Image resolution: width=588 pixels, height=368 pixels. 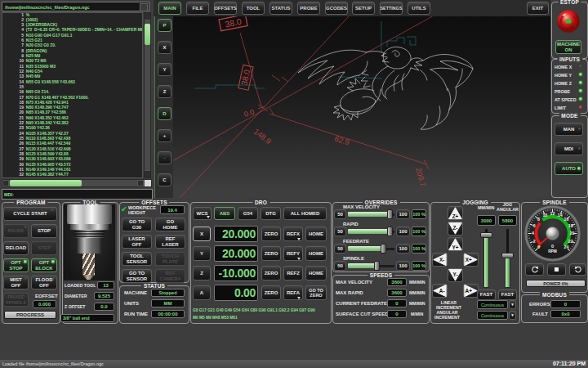 I want to click on svg-text: A+, so click(x=469, y=291).